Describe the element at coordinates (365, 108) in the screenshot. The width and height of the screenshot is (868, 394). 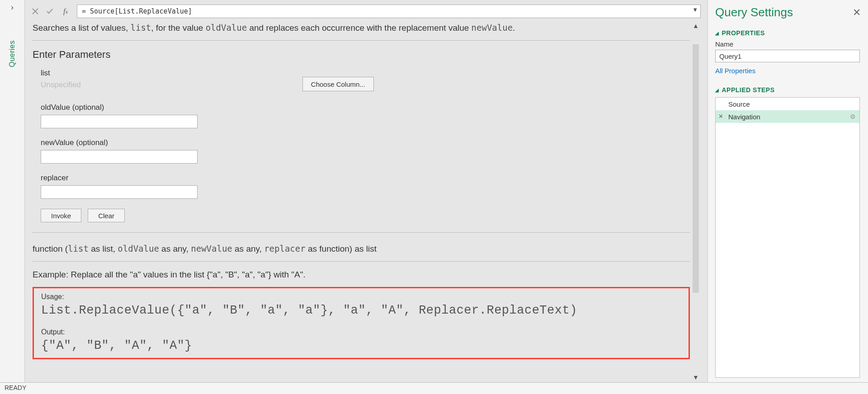
I see `param-oldvalue-label: oldValue (optional)` at that location.